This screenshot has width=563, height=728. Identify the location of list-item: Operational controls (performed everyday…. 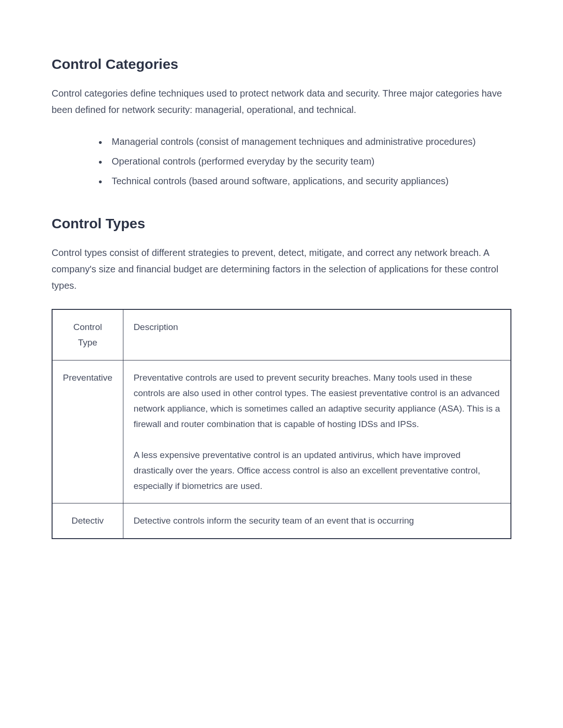
(305, 161).